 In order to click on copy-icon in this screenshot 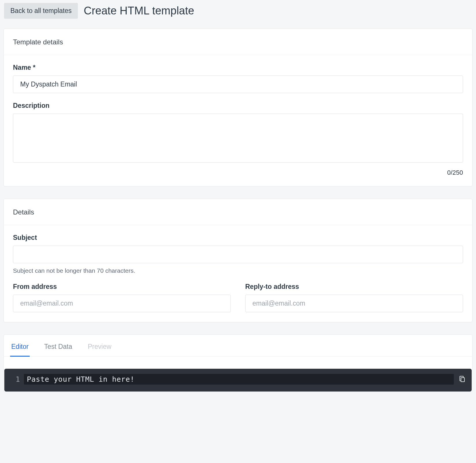, I will do `click(460, 378)`.